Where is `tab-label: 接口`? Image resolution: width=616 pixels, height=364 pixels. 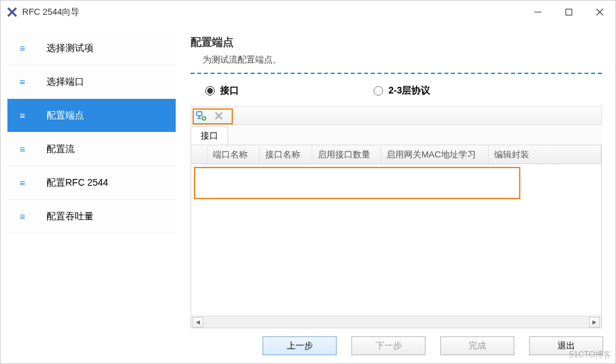 tab-label: 接口 is located at coordinates (209, 136).